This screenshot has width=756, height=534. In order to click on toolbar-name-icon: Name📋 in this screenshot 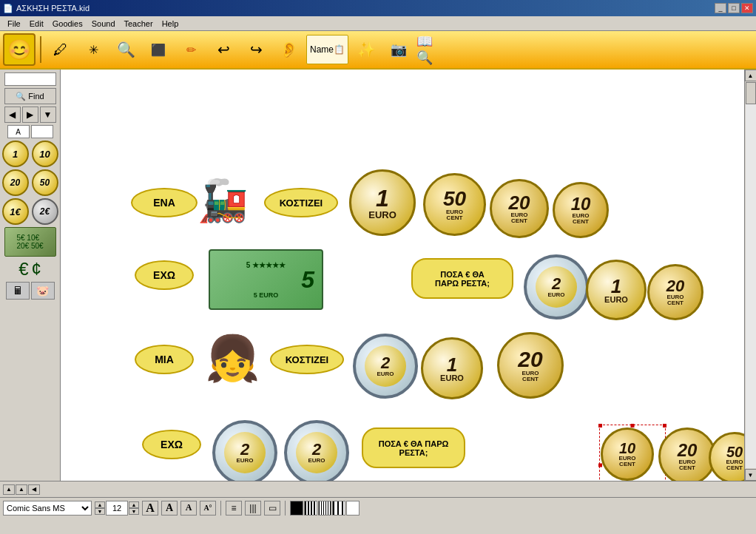, I will do `click(327, 50)`.